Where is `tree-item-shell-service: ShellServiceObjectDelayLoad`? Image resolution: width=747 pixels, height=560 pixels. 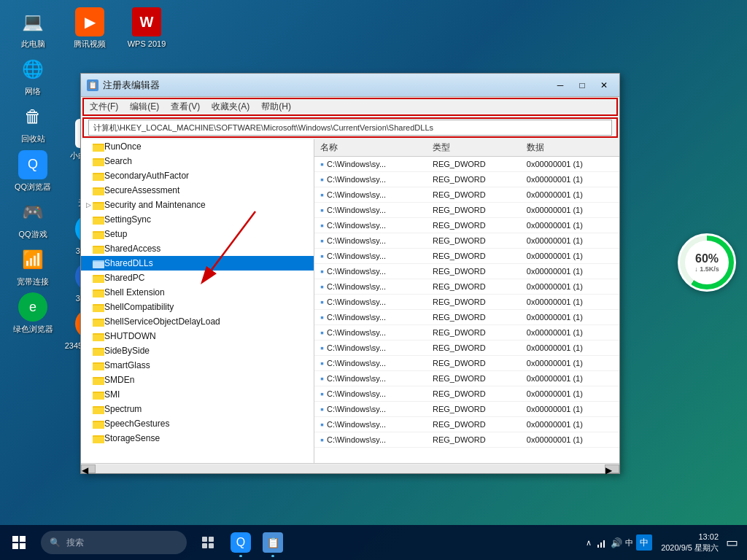
tree-item-shell-service: ShellServiceObjectDelayLoad is located at coordinates (197, 322).